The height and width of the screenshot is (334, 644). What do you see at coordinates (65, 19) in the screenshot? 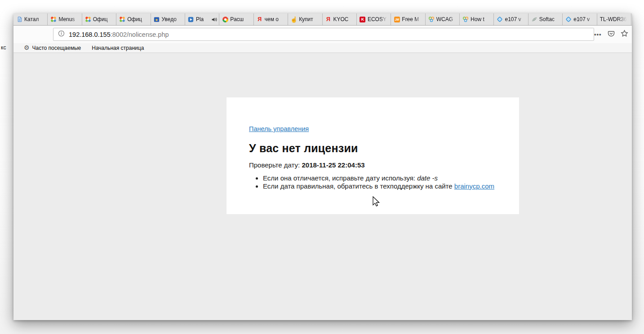
I see `browser-tab: Menus` at bounding box center [65, 19].